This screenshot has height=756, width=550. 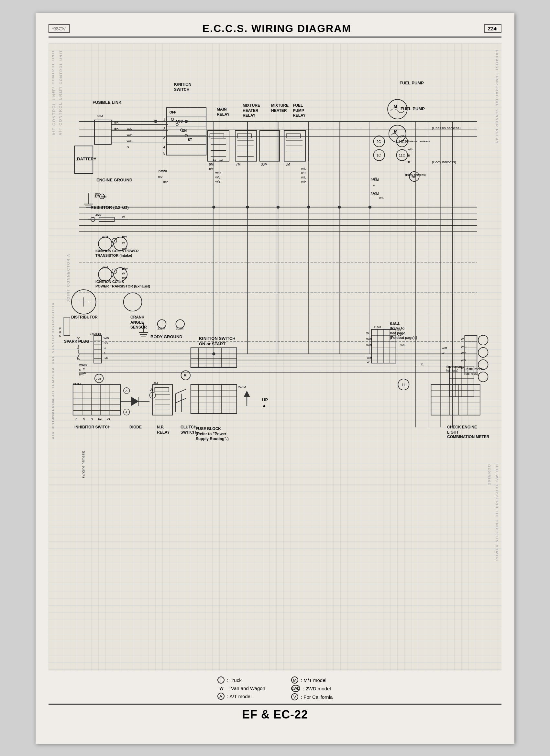 What do you see at coordinates (300, 111) in the screenshot?
I see `fuel-pump-relay-label: FUELPUMPRELAY` at bounding box center [300, 111].